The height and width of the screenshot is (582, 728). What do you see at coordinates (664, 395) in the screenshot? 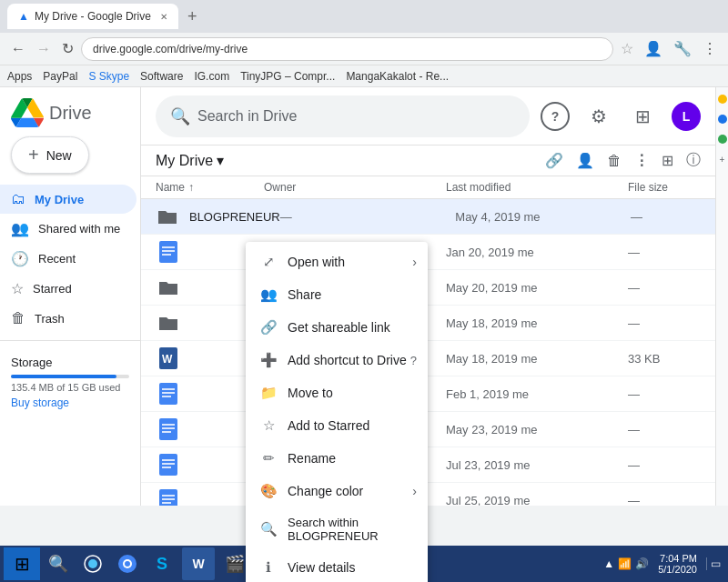
I see `file-size-6: —` at bounding box center [664, 395].